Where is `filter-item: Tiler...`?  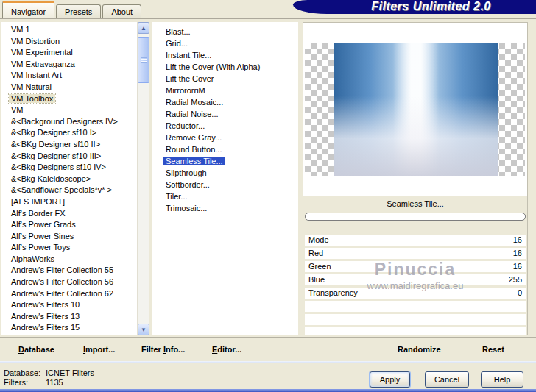 filter-item: Tiler... is located at coordinates (231, 196).